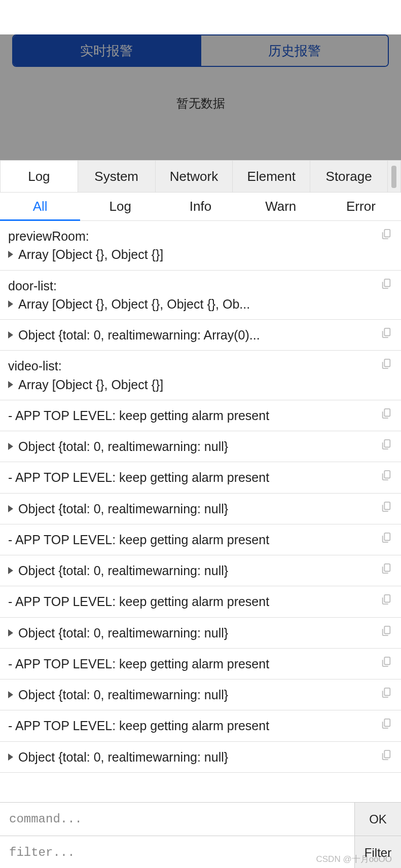 The height and width of the screenshot is (868, 401). I want to click on main-tab-element: Element, so click(272, 176).